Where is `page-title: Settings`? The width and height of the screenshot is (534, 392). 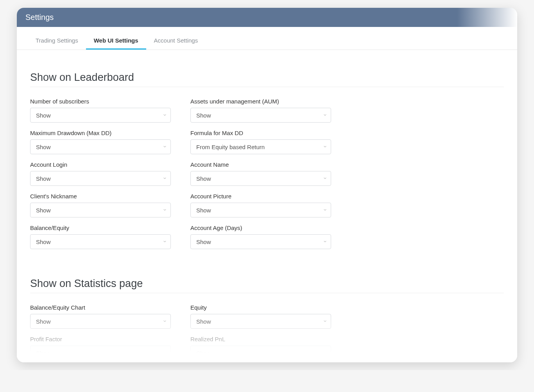 page-title: Settings is located at coordinates (39, 17).